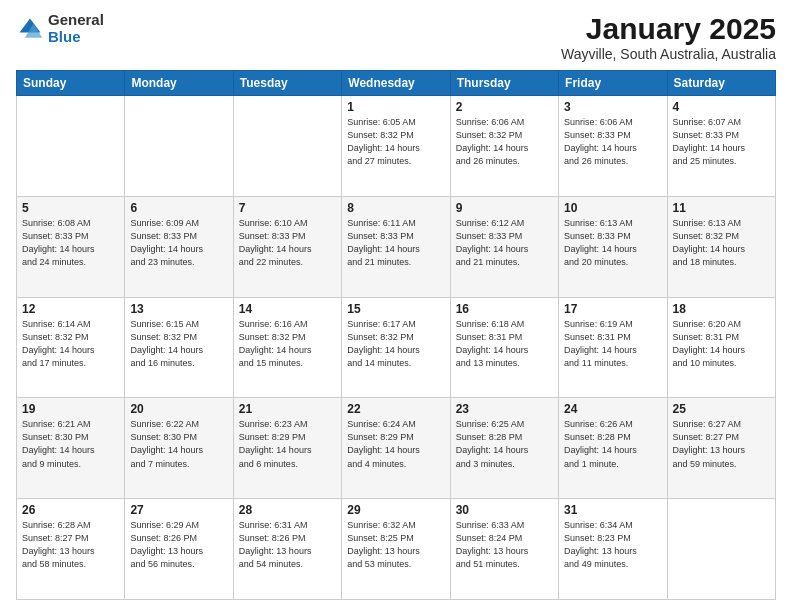 This screenshot has height=612, width=792. What do you see at coordinates (721, 246) in the screenshot?
I see `calendar-cell: 11Sunrise: 6:13 AM Sunset: 8:32 PM Dayli…` at bounding box center [721, 246].